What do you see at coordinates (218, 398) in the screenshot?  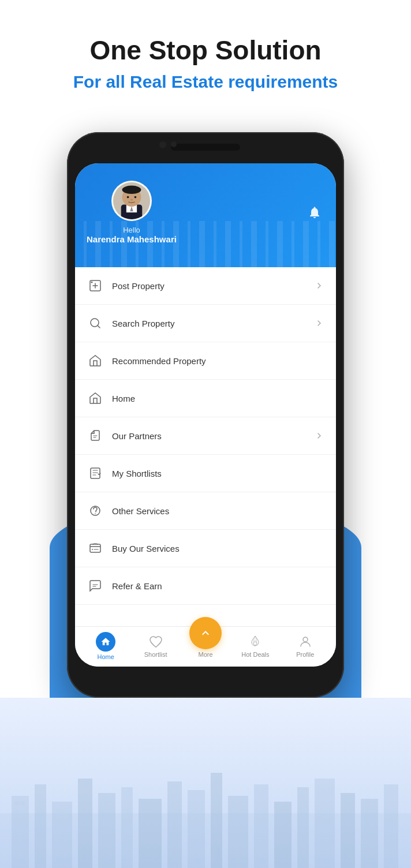 I see `home-menu-label: Home` at bounding box center [218, 398].